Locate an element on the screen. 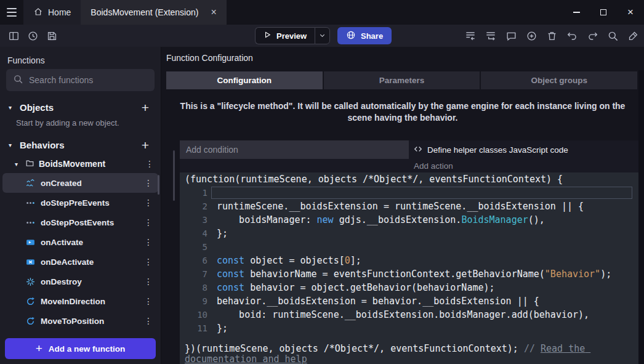 The image size is (644, 364). code-line-1: 1 is located at coordinates (409, 193).